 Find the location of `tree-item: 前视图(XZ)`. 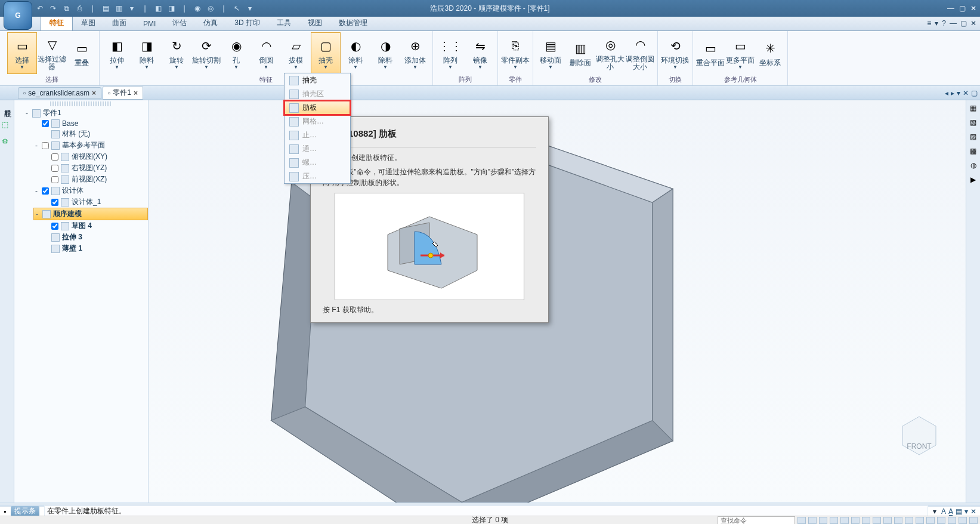

tree-item: 前视图(XZ) is located at coordinates (95, 179).